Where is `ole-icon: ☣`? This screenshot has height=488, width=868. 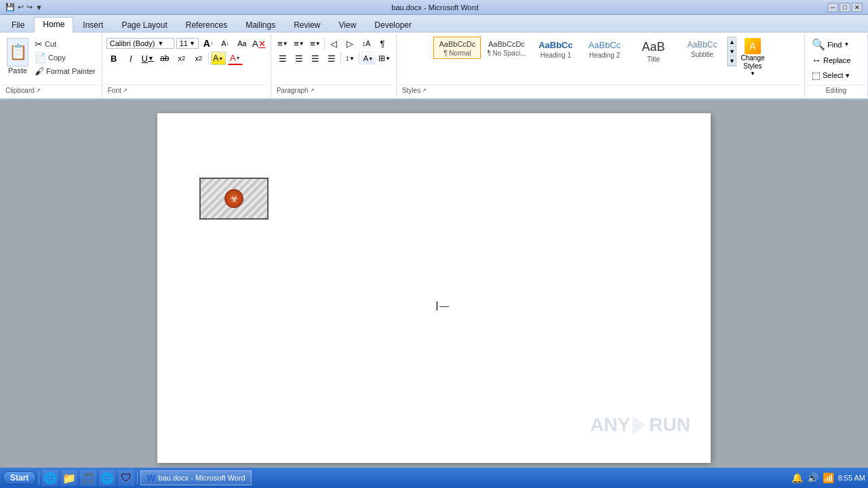
ole-icon: ☣ is located at coordinates (234, 199).